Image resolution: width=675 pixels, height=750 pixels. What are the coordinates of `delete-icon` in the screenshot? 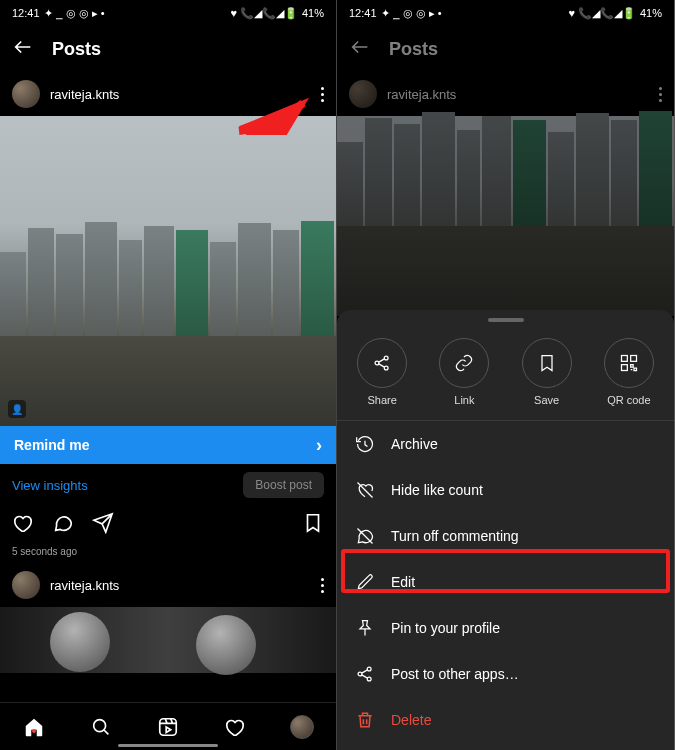 It's located at (365, 720).